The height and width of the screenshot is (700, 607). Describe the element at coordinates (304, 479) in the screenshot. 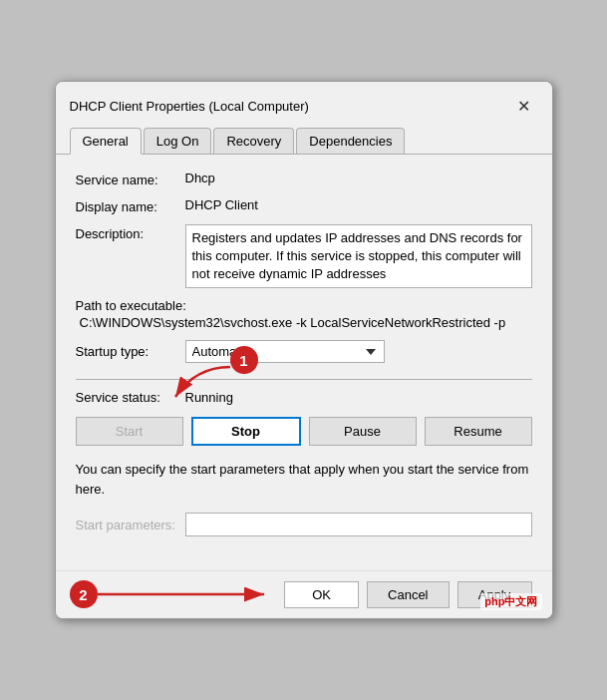

I see `info-text: You can specify the start parameters tha…` at that location.